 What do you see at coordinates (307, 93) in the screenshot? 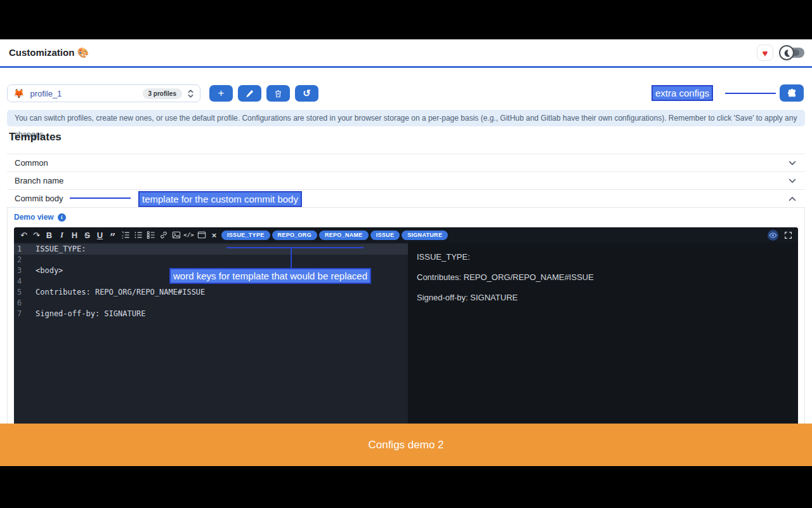
I see `reset-profile-button: ↺` at bounding box center [307, 93].